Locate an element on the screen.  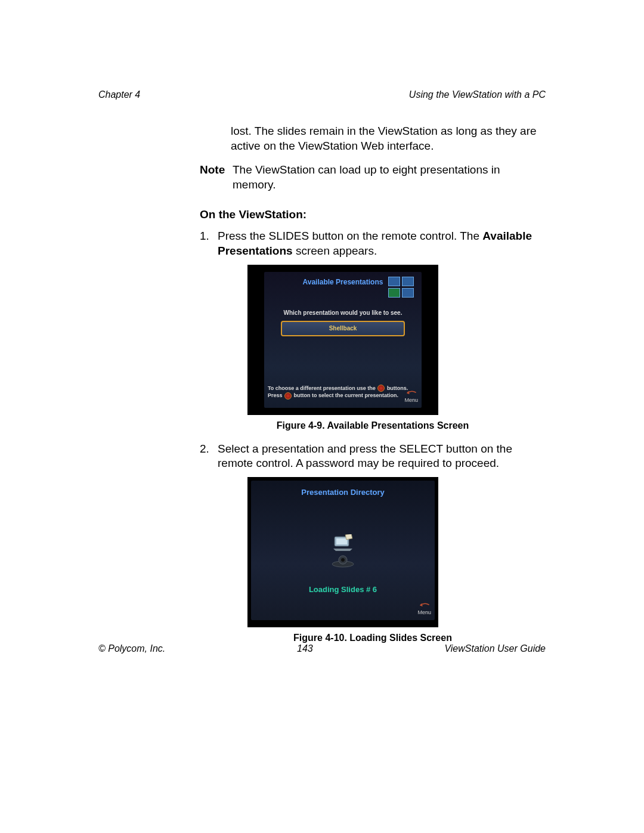
hint-text: button to select the current presentatio… is located at coordinates (345, 395).